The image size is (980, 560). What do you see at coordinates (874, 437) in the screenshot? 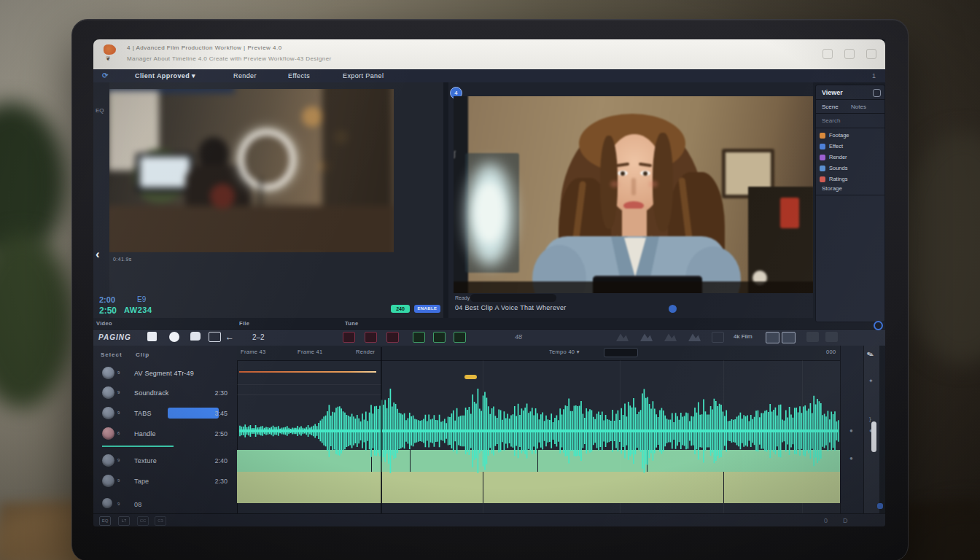
I see `vertical-scrollbar-thumb` at bounding box center [874, 437].